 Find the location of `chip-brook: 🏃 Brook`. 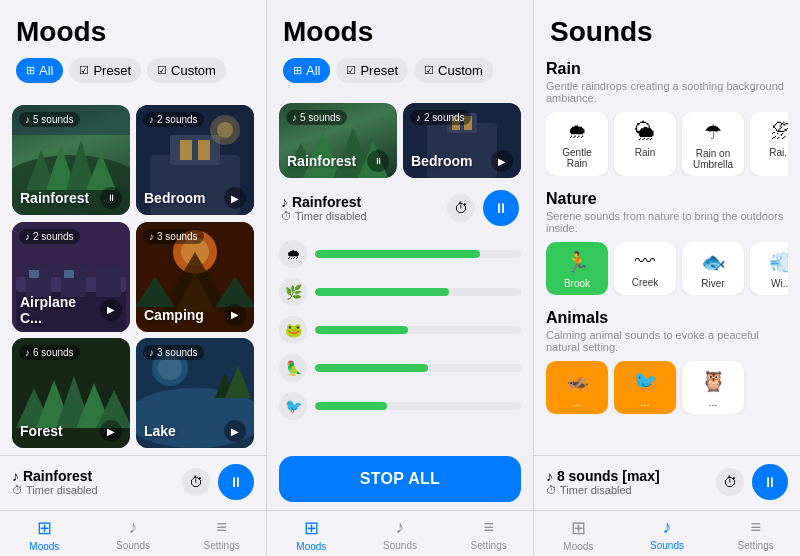

chip-brook: 🏃 Brook is located at coordinates (577, 268).